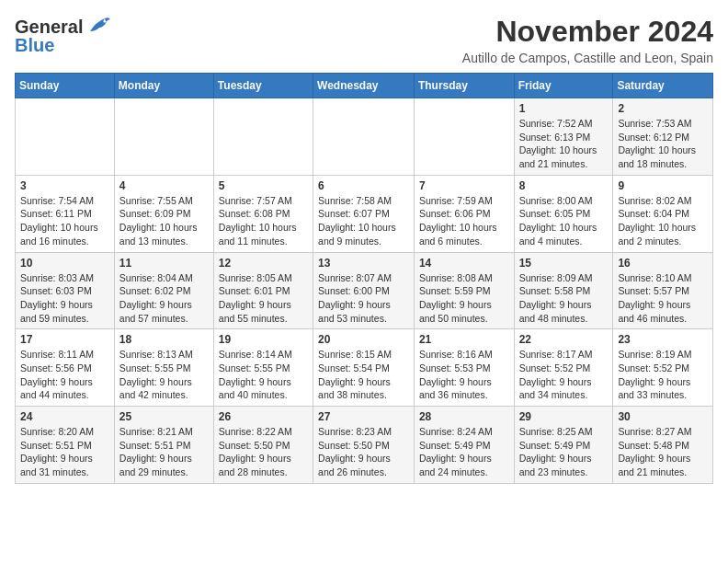 Image resolution: width=728 pixels, height=563 pixels. What do you see at coordinates (164, 417) in the screenshot?
I see `day-number: 25` at bounding box center [164, 417].